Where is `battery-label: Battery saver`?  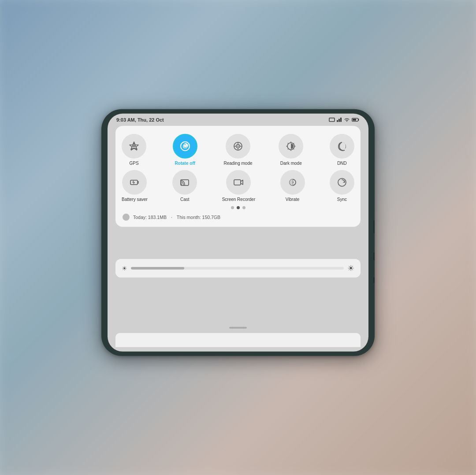
battery-label: Battery saver is located at coordinates (135, 199).